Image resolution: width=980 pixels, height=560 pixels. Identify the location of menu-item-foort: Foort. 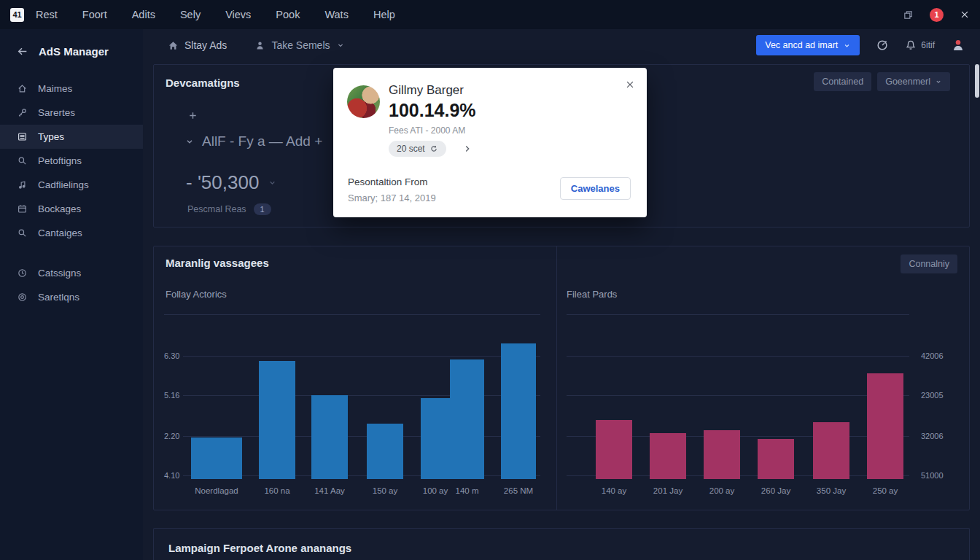
(95, 15).